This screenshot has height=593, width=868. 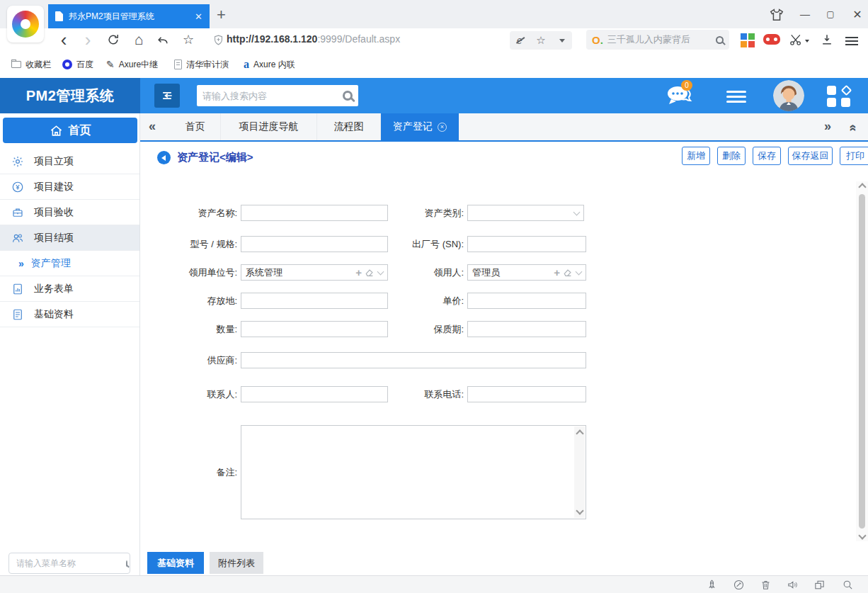 What do you see at coordinates (854, 156) in the screenshot?
I see `print-button: 打印` at bounding box center [854, 156].